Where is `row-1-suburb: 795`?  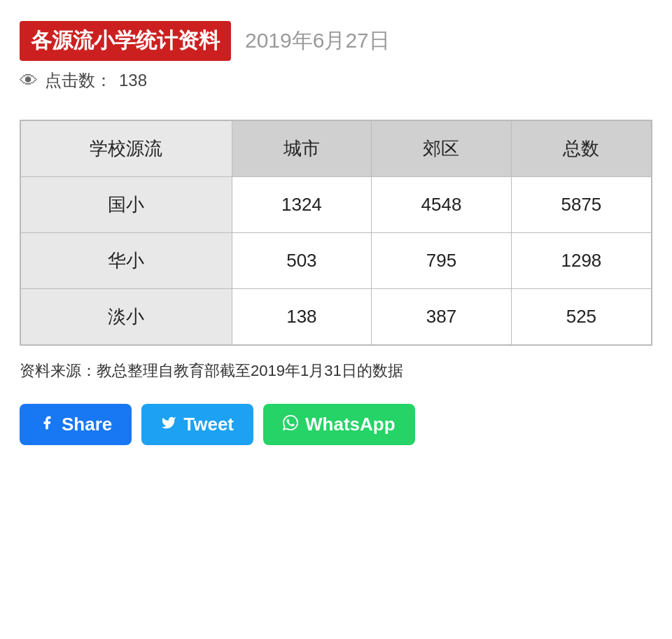 row-1-suburb: 795 is located at coordinates (442, 261).